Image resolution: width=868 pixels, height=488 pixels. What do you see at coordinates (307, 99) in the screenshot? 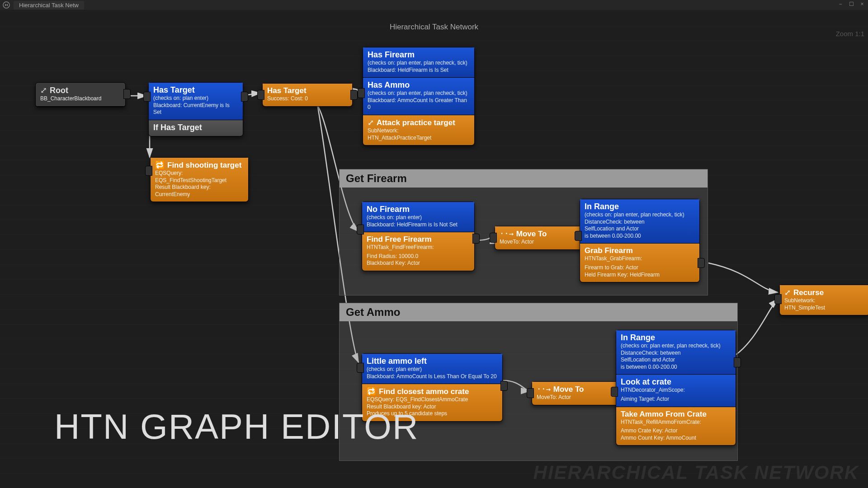
I see `node-sub: Success: Cost: 0` at bounding box center [307, 99].